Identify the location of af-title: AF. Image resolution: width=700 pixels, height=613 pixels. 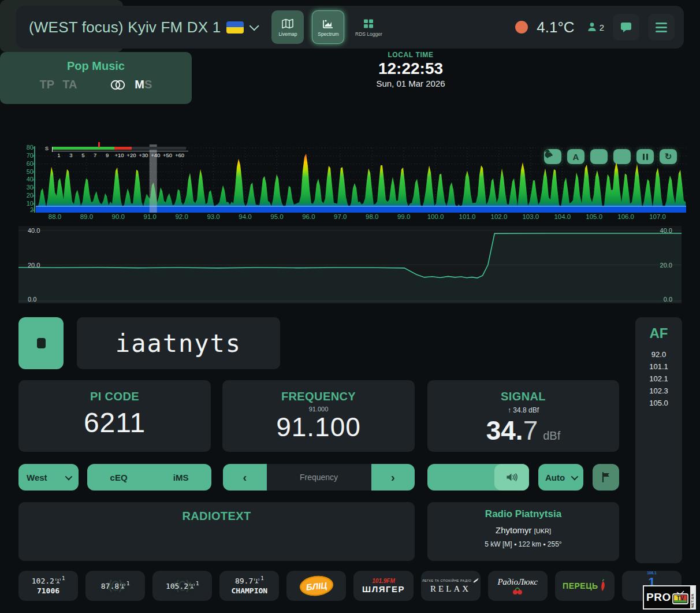
(658, 333).